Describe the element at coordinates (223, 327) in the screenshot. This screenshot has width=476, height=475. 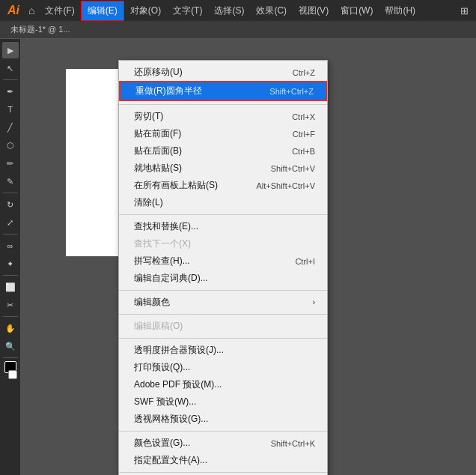
I see `menu-section-original: 编辑原稿(O)` at that location.